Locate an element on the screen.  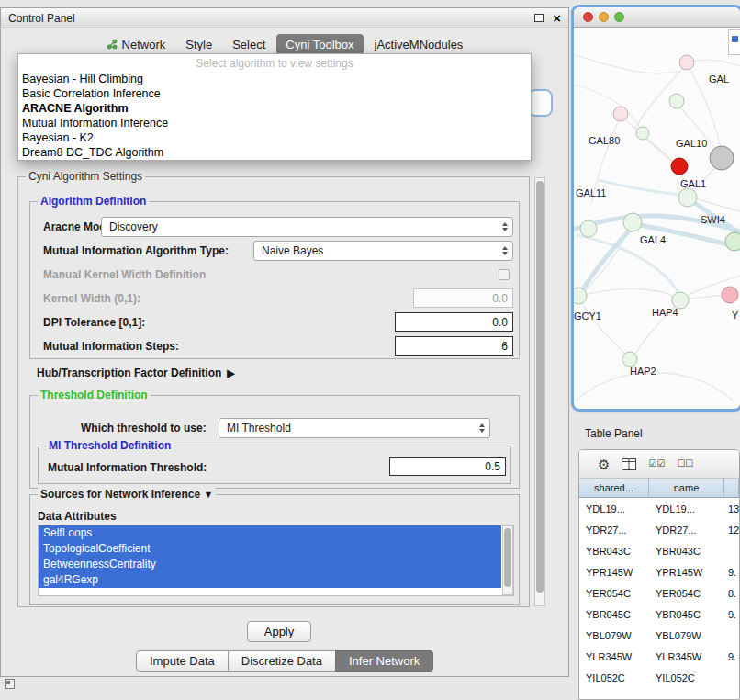
close-icon: × is located at coordinates (556, 18).